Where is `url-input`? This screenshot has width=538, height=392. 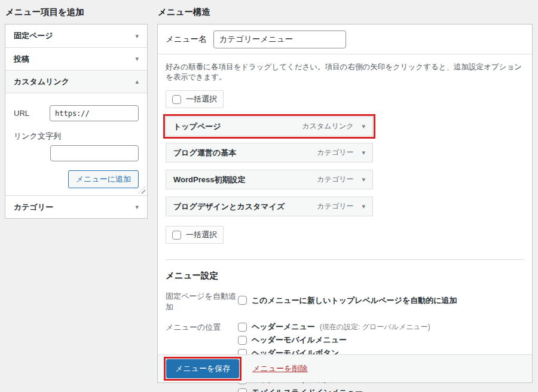 url-input is located at coordinates (94, 114).